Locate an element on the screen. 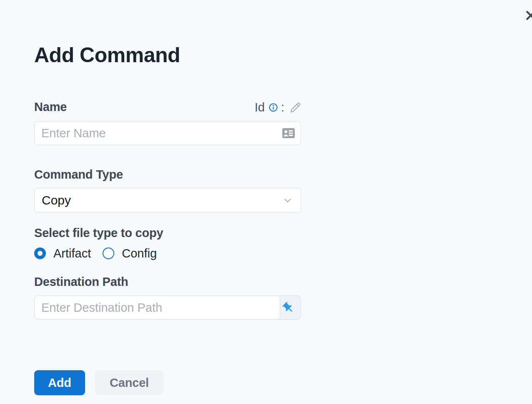  name-input is located at coordinates (168, 133).